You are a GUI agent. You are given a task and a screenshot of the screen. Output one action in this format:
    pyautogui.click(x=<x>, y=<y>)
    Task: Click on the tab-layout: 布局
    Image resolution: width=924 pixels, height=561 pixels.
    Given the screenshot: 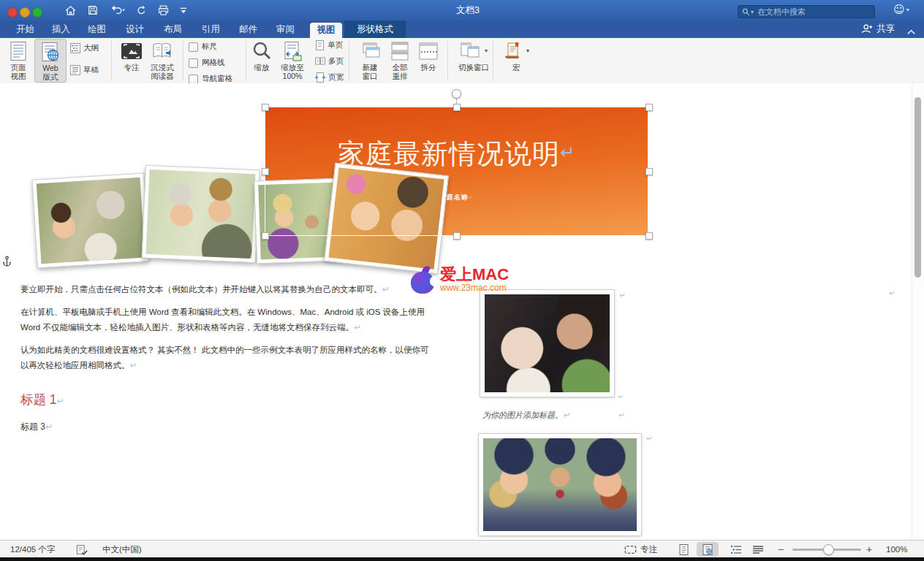 What is the action you would take?
    pyautogui.click(x=173, y=29)
    